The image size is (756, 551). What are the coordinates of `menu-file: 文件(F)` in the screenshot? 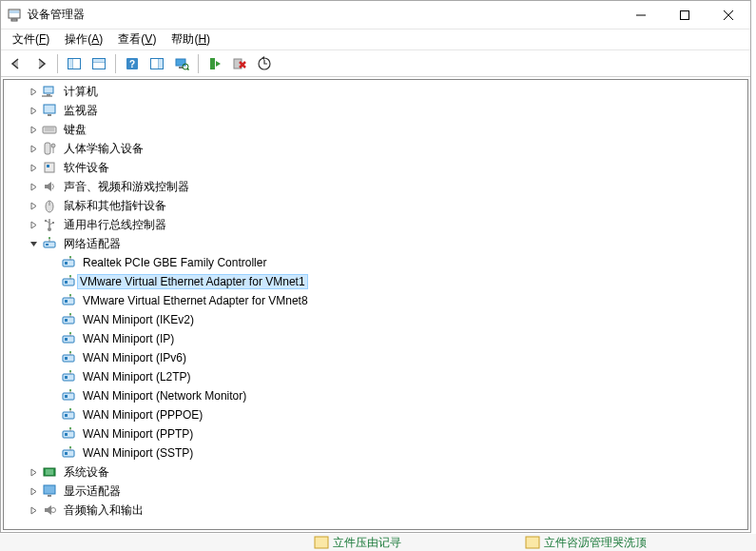 It's located at (30, 40).